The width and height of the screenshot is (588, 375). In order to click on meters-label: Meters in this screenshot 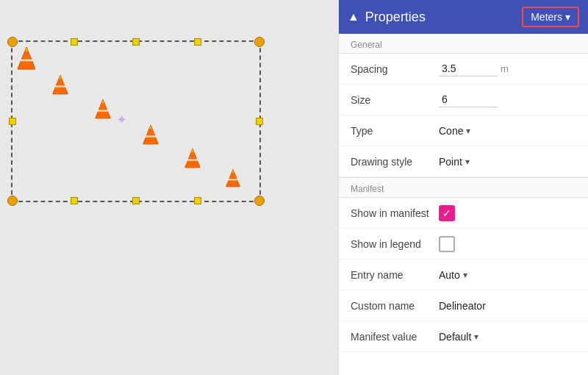, I will do `click(547, 17)`.